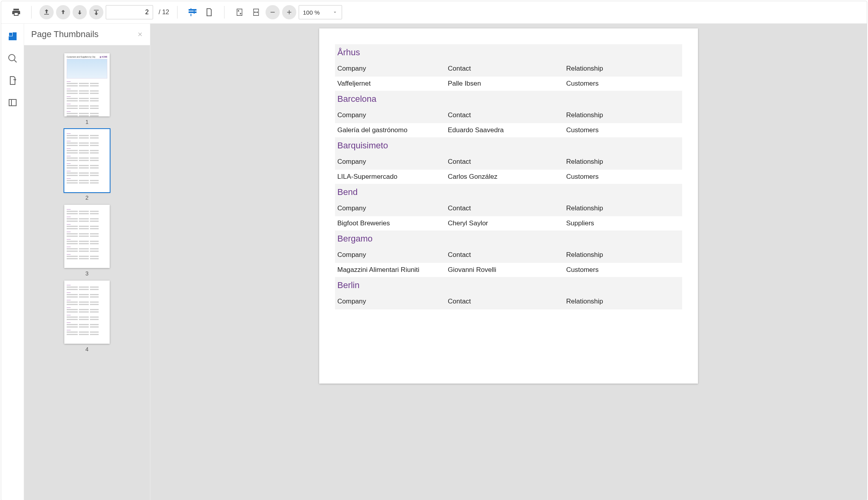 The width and height of the screenshot is (868, 500). Describe the element at coordinates (164, 12) in the screenshot. I see `page-total-label: / 12` at that location.